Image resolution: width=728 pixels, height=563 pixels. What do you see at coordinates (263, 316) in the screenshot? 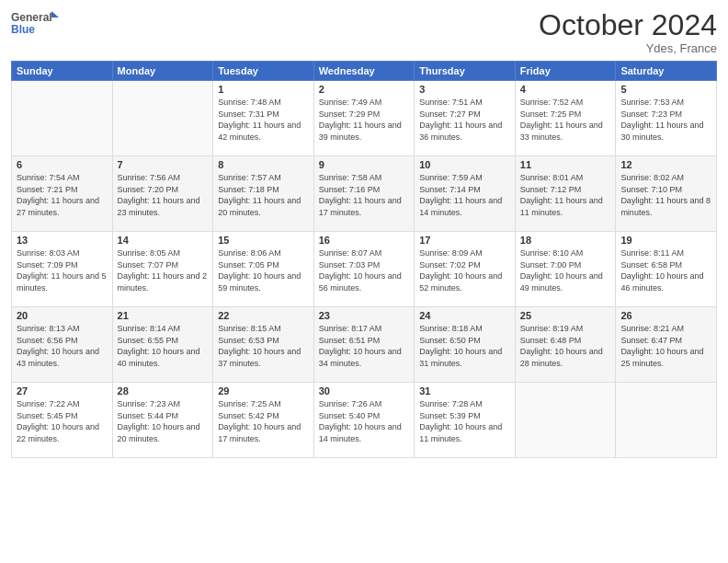
I see `day-number: 22` at bounding box center [263, 316].